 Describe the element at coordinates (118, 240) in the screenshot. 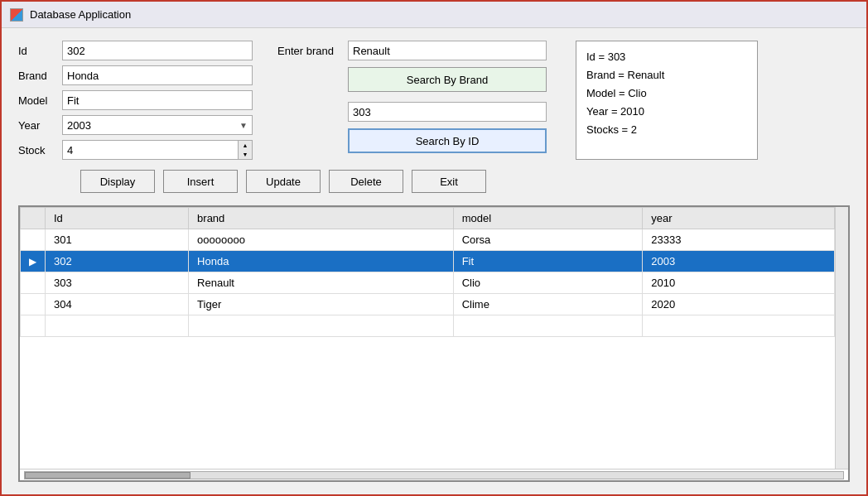

I see `cell-id: 301` at that location.